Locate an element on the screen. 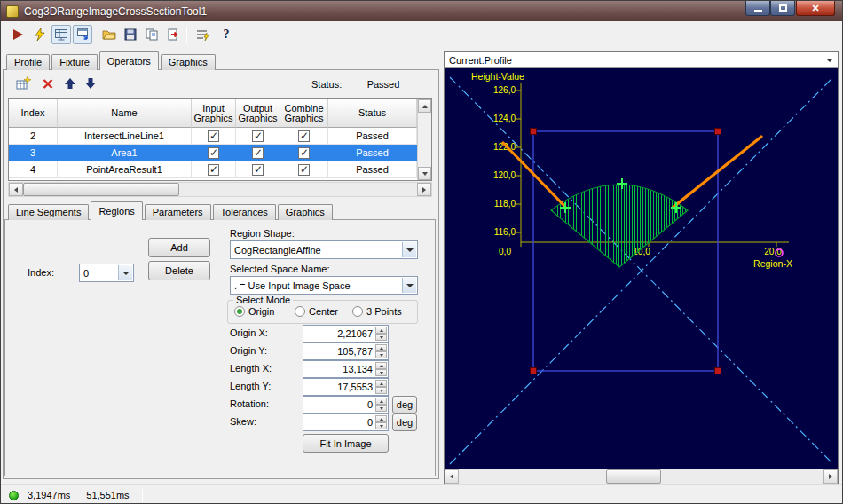 This screenshot has height=504, width=843. close-button is located at coordinates (815, 9).